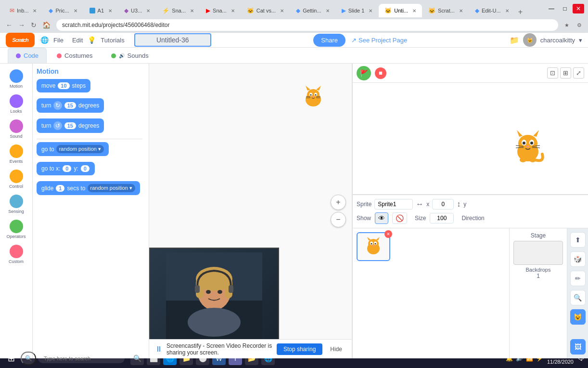 This screenshot has height=368, width=588. Describe the element at coordinates (16, 204) in the screenshot. I see `category-sensing: Sensing` at that location.